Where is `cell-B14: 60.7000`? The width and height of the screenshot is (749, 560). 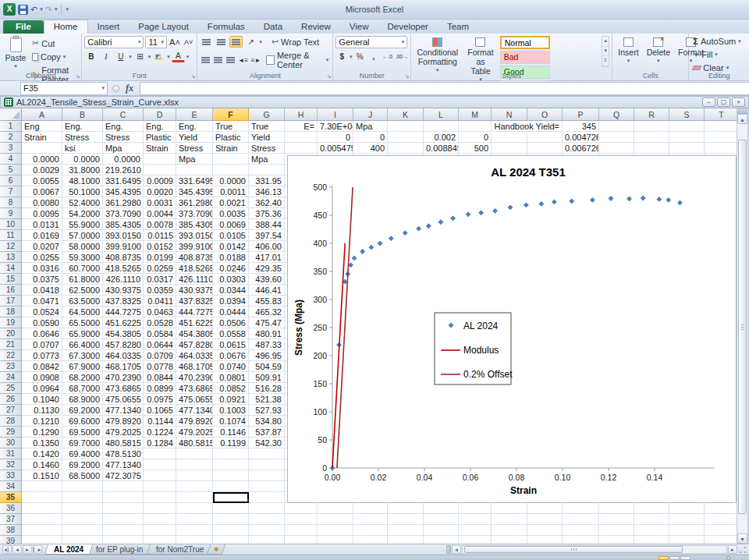
cell-B14: 60.7000 is located at coordinates (83, 268).